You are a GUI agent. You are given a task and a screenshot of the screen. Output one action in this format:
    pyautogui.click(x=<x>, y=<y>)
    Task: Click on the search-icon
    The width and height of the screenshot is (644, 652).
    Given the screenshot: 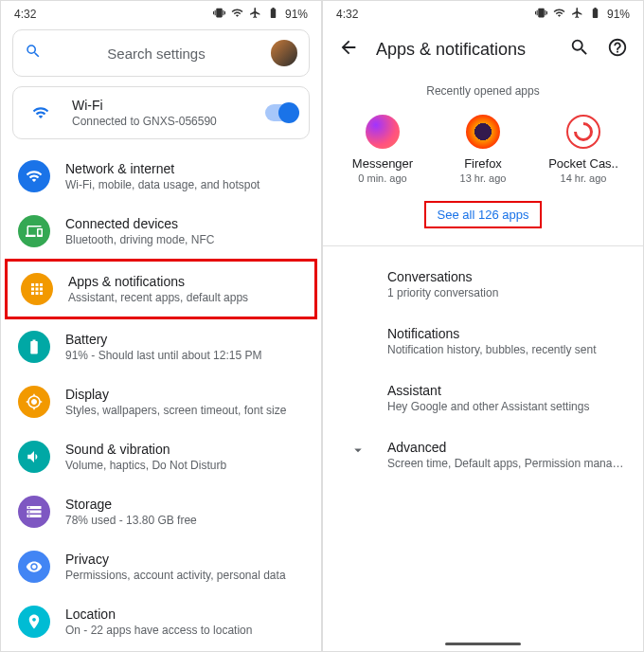 What is the action you would take?
    pyautogui.click(x=33, y=53)
    